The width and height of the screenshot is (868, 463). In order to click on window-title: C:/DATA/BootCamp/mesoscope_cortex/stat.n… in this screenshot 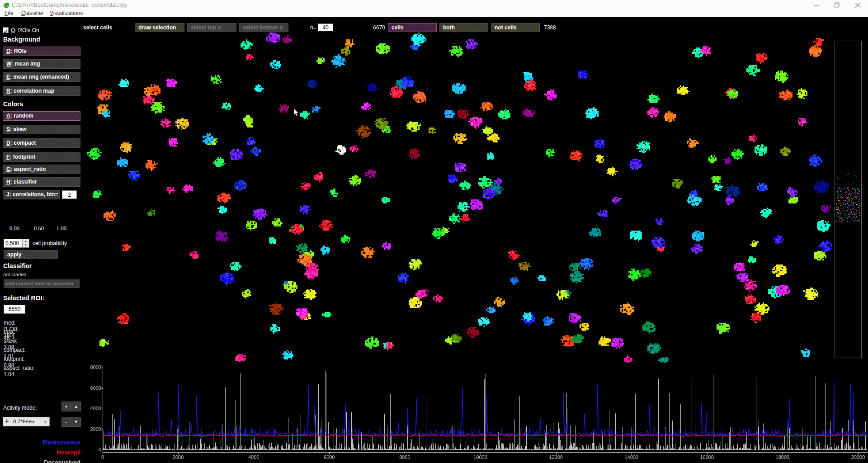, I will do `click(70, 5)`.